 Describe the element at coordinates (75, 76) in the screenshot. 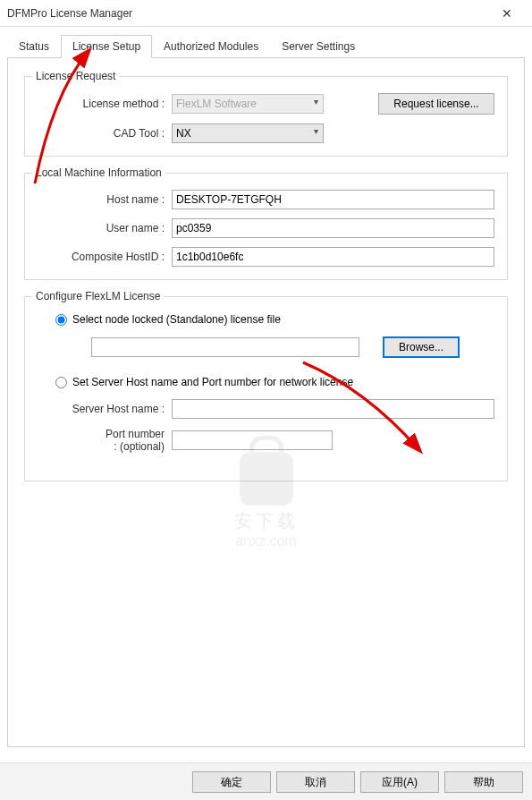

I see `group-title-license-request: License Request` at that location.